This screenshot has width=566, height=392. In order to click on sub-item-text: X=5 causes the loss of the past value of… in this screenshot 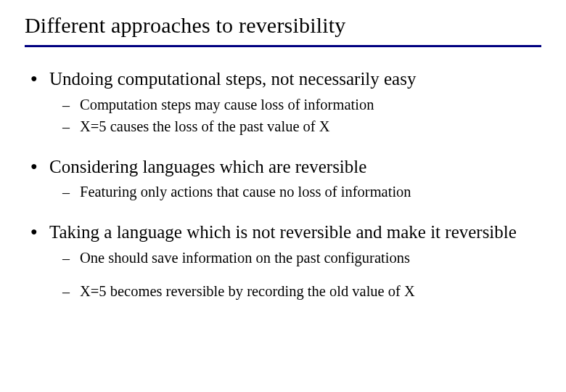, I will do `click(205, 127)`.